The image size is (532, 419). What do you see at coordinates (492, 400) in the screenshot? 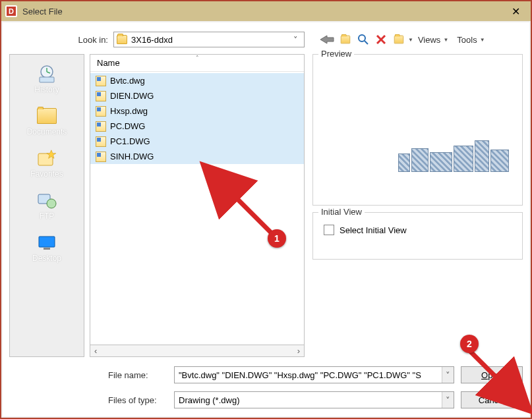
I see `cancel-button: Cancel` at bounding box center [492, 400].